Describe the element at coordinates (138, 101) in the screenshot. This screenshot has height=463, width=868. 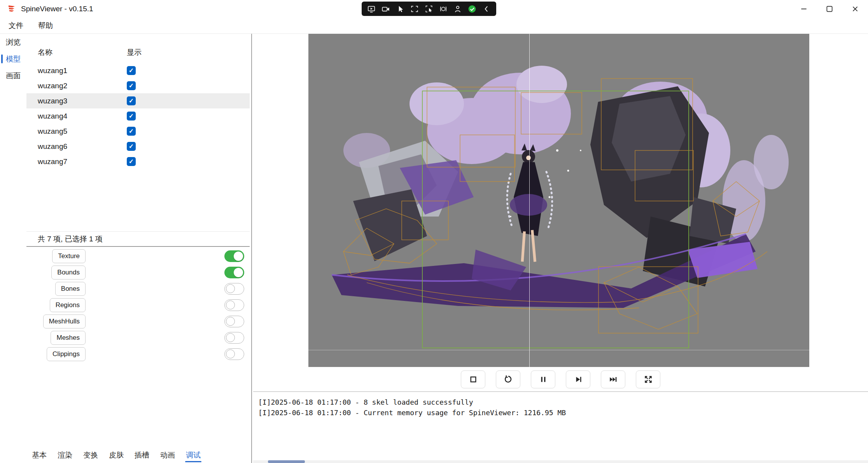
I see `table-row-selected: wuzang3` at that location.